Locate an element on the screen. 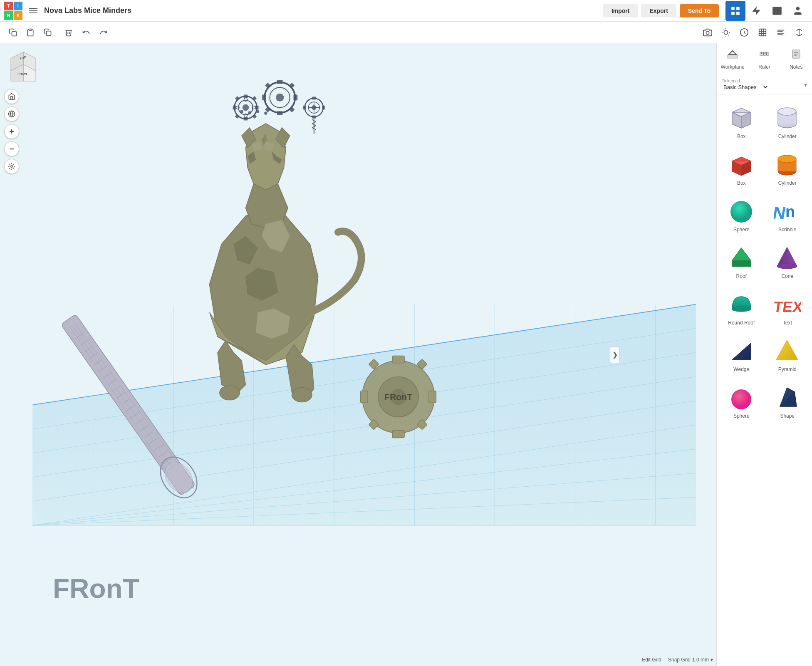  toolbar-center is located at coordinates (753, 32).